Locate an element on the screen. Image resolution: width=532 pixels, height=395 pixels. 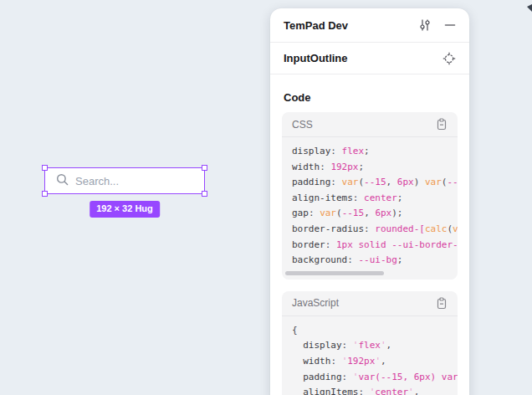
code-line: padding: 'var(--15, 6px) var is located at coordinates (375, 378).